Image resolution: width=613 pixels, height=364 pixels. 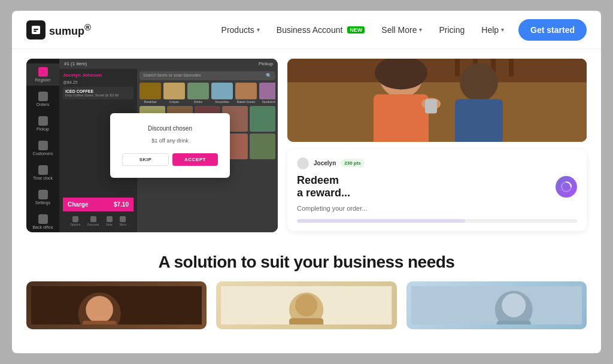 I want to click on baked-img, so click(x=246, y=91).